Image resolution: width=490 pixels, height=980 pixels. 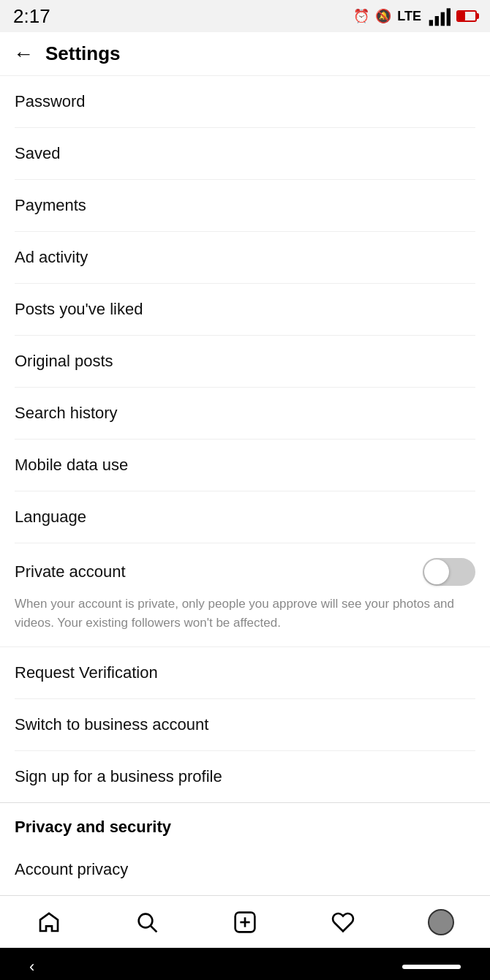 What do you see at coordinates (50, 517) in the screenshot?
I see `settings-item-label-language: Language` at bounding box center [50, 517].